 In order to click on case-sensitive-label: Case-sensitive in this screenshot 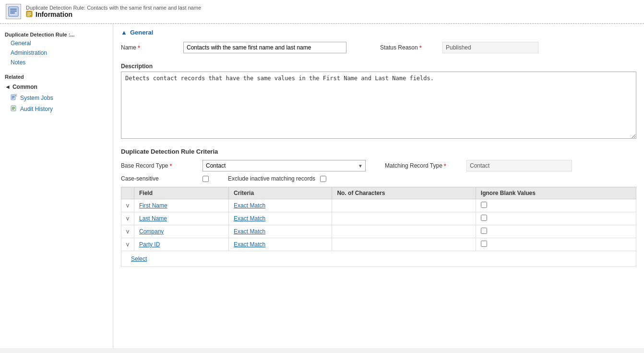, I will do `click(159, 179)`.